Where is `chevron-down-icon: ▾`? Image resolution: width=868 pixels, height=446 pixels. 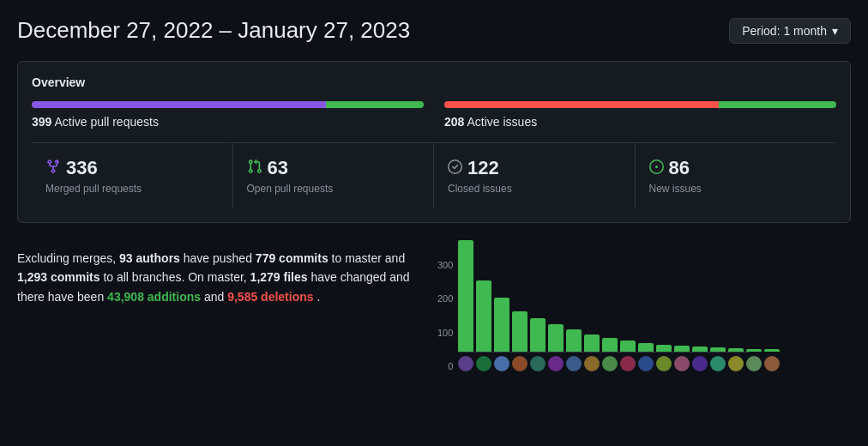 chevron-down-icon: ▾ is located at coordinates (835, 31).